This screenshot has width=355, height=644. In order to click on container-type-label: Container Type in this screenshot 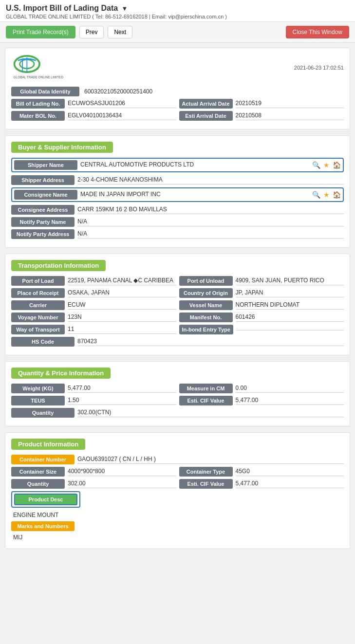, I will do `click(206, 472)`.